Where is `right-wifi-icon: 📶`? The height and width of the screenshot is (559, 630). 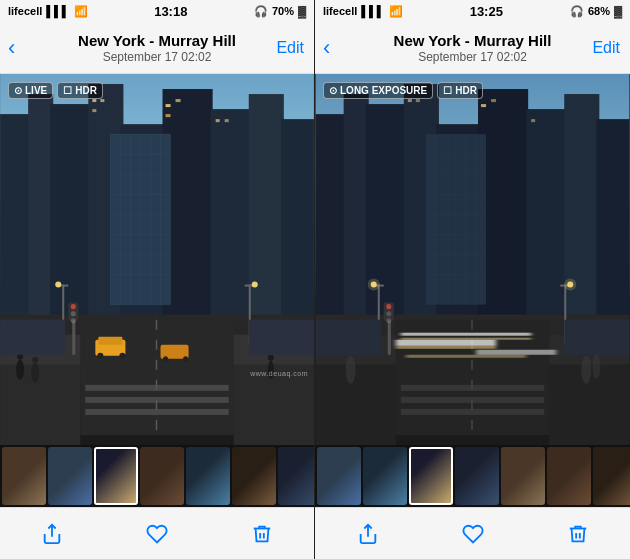
right-wifi-icon: 📶 is located at coordinates (396, 12).